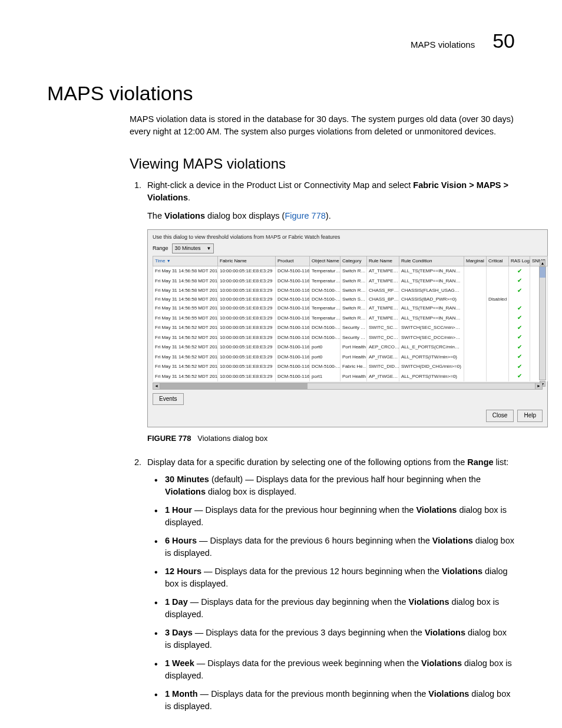  Describe the element at coordinates (383, 337) in the screenshot. I see `table-cell: SWITC_DC…` at that location.